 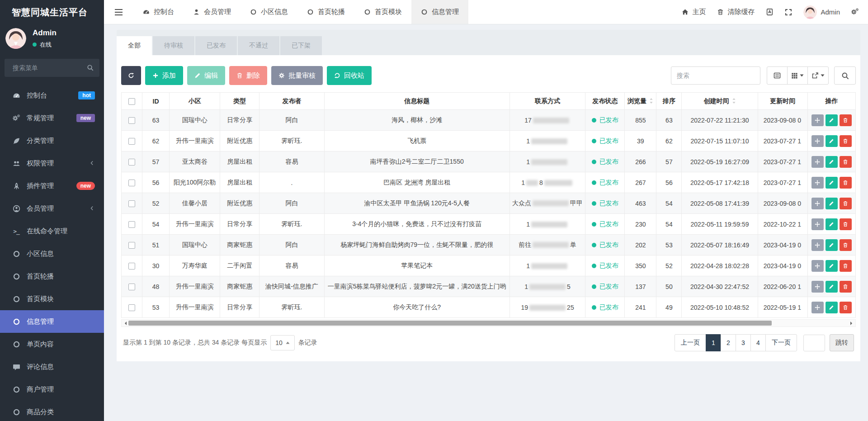 What do you see at coordinates (52, 367) in the screenshot?
I see `sidebar-item-评论信息: 评论信息` at bounding box center [52, 367].